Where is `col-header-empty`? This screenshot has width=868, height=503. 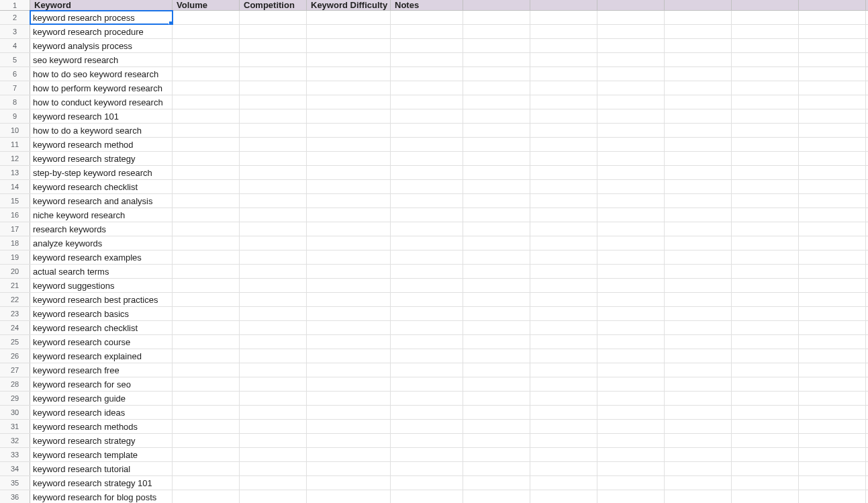 col-header-empty is located at coordinates (698, 5).